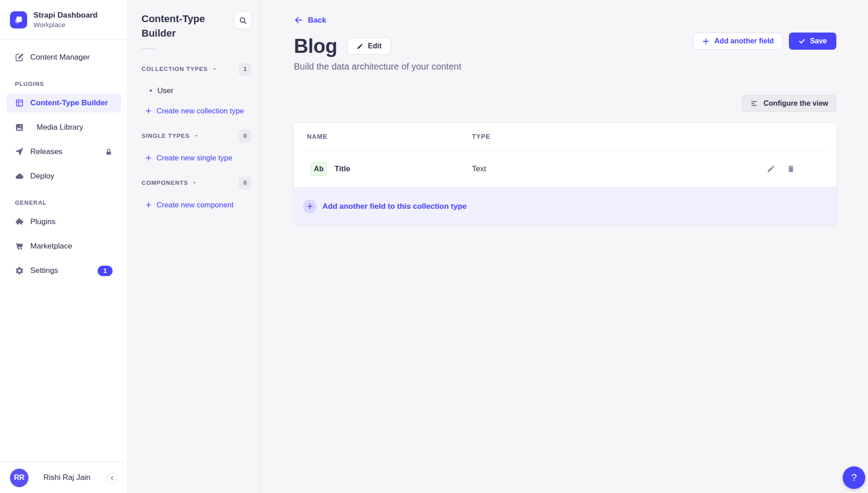  I want to click on search-button, so click(243, 20).